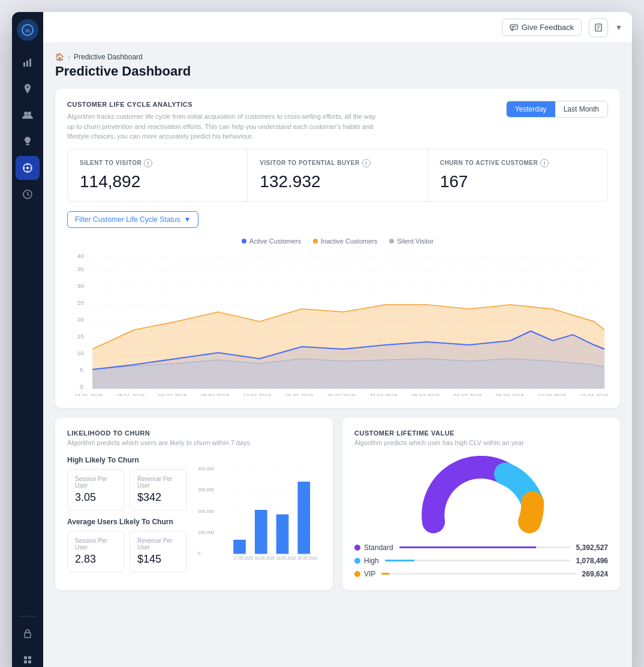 This screenshot has height=667, width=644. What do you see at coordinates (548, 28) in the screenshot?
I see `feedback-label: Give Feedback` at bounding box center [548, 28].